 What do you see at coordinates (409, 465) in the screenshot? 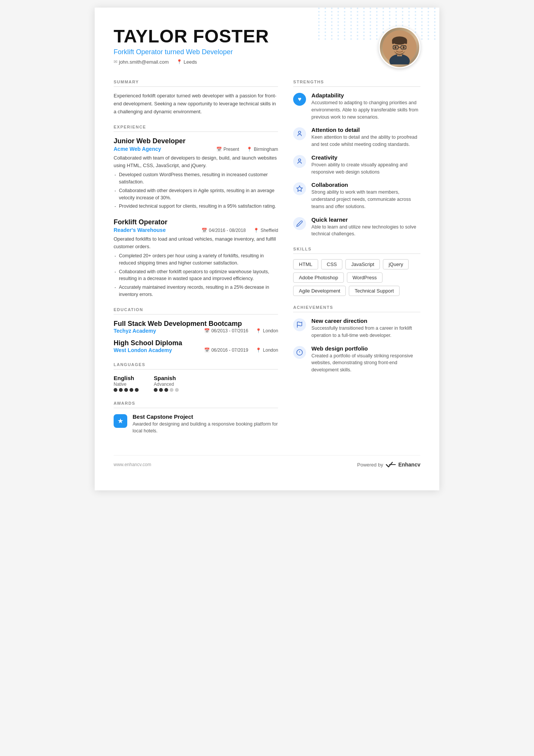
I see `brand-name: Enhancv` at bounding box center [409, 465].